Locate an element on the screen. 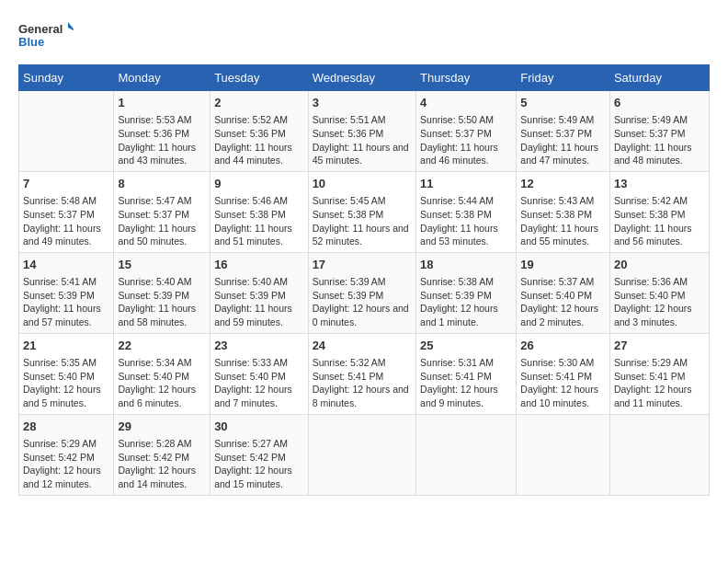  svg-text: General is located at coordinates (40, 29).